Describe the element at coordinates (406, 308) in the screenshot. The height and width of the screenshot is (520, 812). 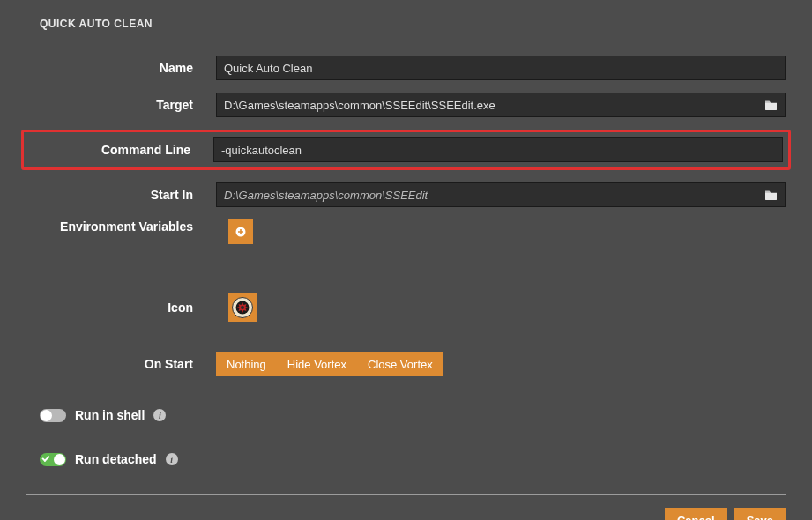
I see `row-icon: Icon` at that location.